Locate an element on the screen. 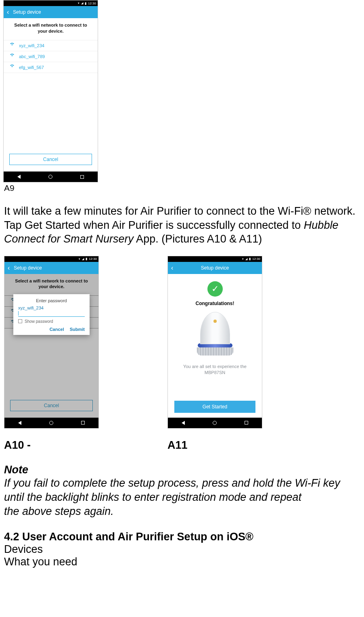 The image size is (364, 617). show-password-label: Show password is located at coordinates (39, 321).